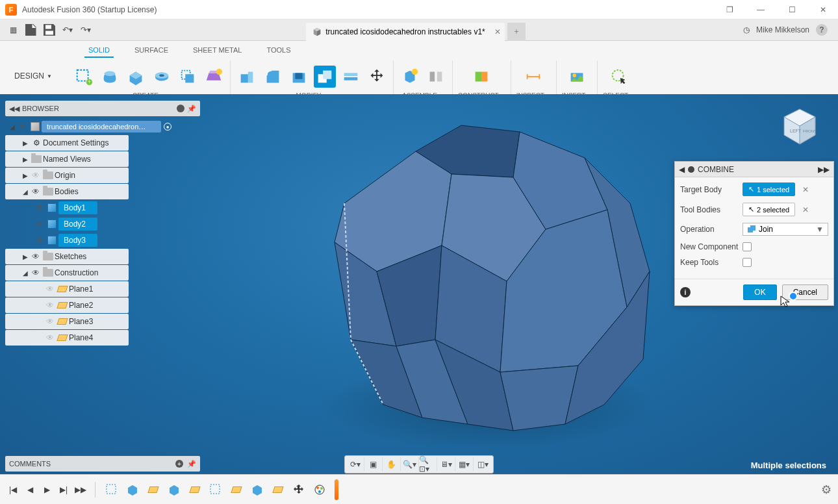 The image size is (838, 504). I want to click on expand-icon: ▶▶, so click(824, 170).